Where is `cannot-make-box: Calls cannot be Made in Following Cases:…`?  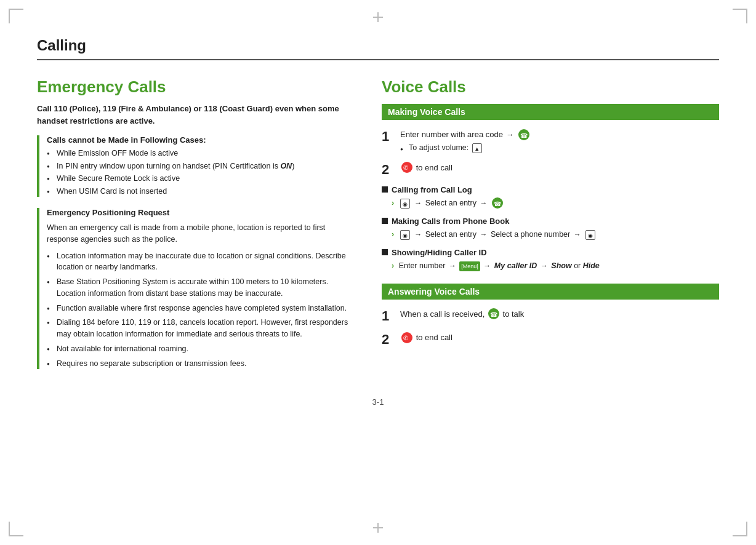
cannot-make-box: Calls cannot be Made in Following Cases:… is located at coordinates (197, 166).